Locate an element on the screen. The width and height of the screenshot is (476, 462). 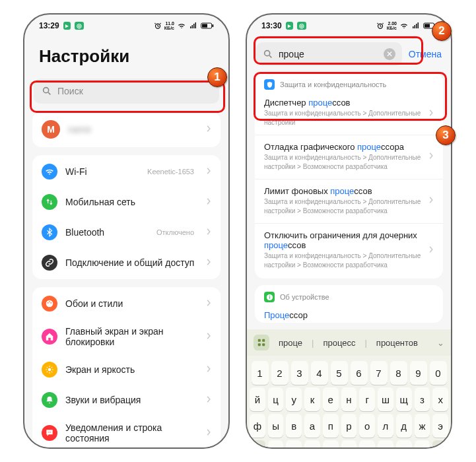
key-1: 1 is located at coordinates (260, 373).